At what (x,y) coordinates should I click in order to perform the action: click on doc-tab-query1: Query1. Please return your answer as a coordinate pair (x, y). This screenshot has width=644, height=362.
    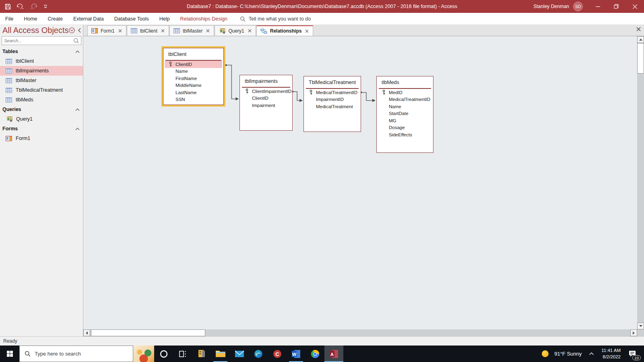
    Looking at the image, I should click on (235, 31).